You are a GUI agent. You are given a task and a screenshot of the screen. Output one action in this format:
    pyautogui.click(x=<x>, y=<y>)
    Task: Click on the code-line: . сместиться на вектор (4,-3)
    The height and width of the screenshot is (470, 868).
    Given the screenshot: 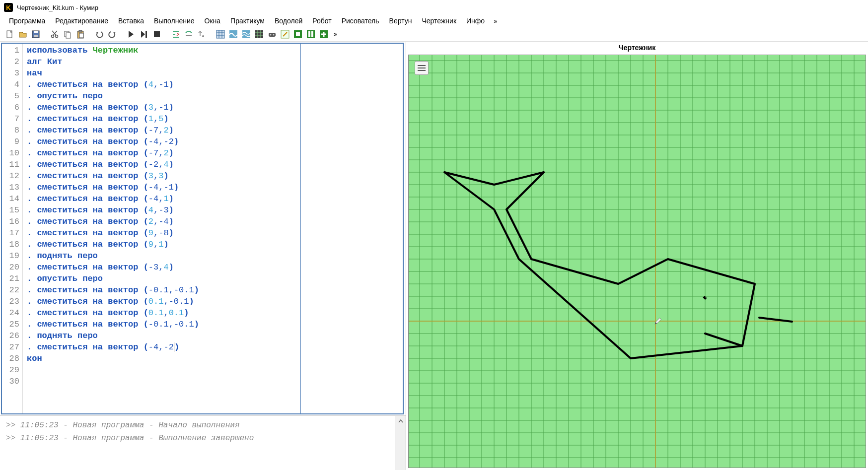 What is the action you would take?
    pyautogui.click(x=162, y=210)
    